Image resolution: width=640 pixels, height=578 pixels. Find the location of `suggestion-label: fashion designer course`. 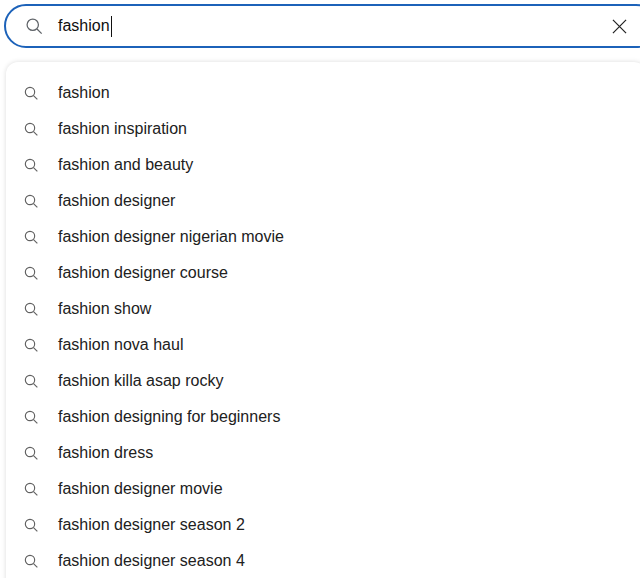

suggestion-label: fashion designer course is located at coordinates (143, 273).